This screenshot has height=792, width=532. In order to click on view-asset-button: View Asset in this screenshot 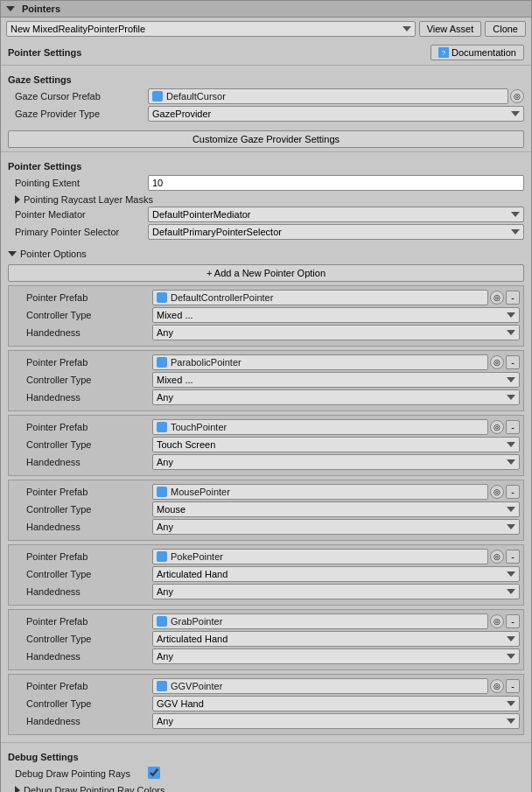, I will do `click(451, 29)`.